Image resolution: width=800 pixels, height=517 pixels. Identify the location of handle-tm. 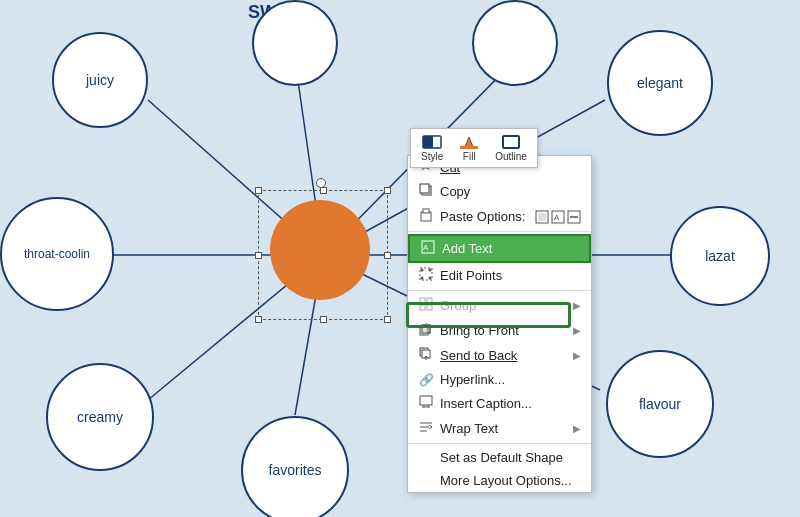
(324, 190).